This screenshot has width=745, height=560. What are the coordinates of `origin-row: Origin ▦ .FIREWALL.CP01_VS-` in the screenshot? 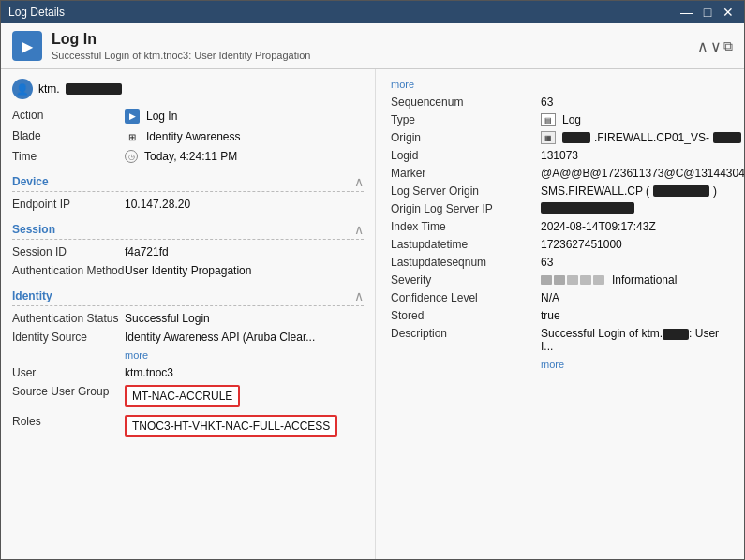 It's located at (560, 138).